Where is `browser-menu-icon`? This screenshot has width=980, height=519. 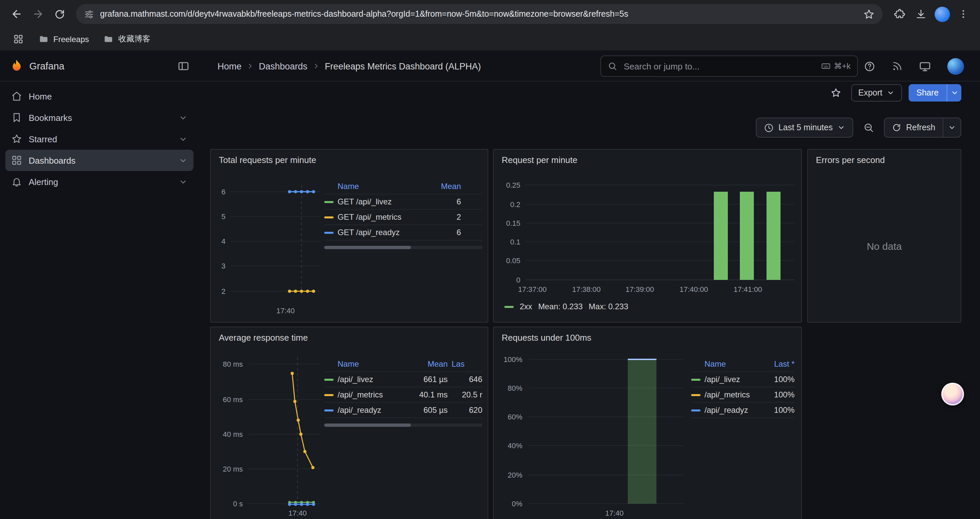 browser-menu-icon is located at coordinates (963, 14).